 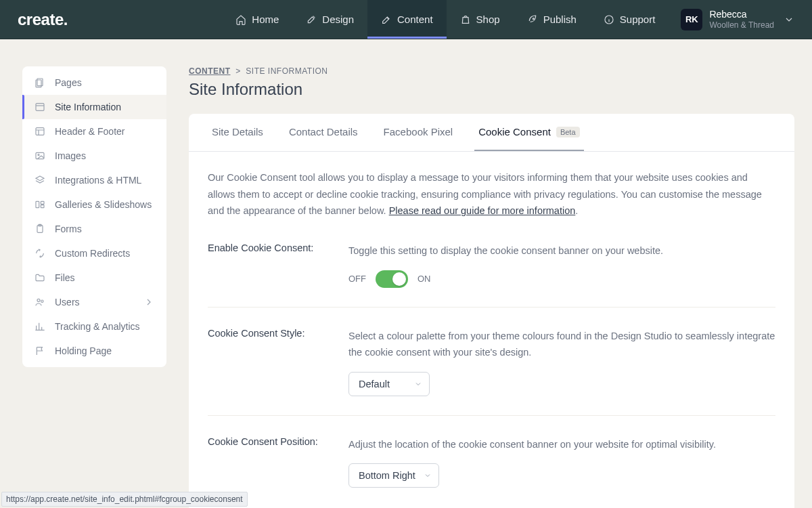 What do you see at coordinates (491, 272) in the screenshot?
I see `row-enable-cookie-consent: Enable Cookie Consent: Toggle this setti…` at bounding box center [491, 272].